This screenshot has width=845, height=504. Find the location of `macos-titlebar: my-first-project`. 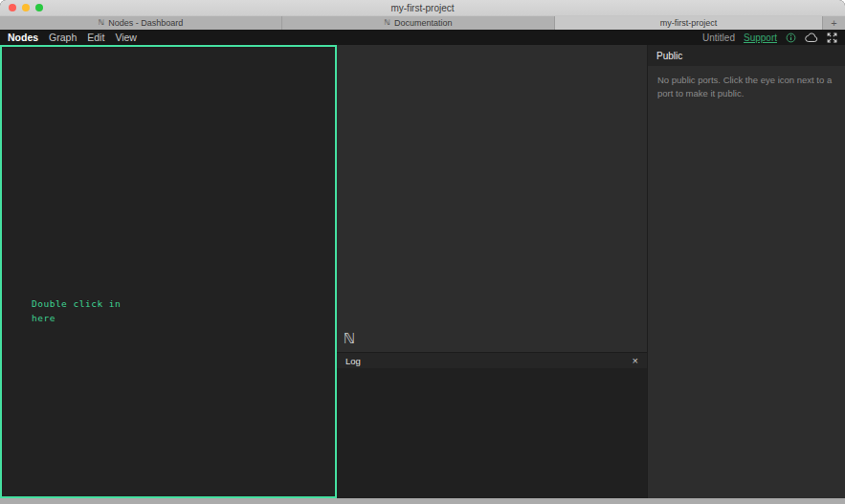

macos-titlebar: my-first-project is located at coordinates (423, 8).